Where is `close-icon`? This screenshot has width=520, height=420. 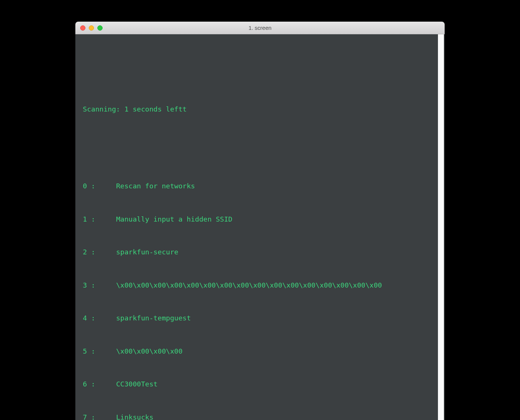
close-icon is located at coordinates (83, 28).